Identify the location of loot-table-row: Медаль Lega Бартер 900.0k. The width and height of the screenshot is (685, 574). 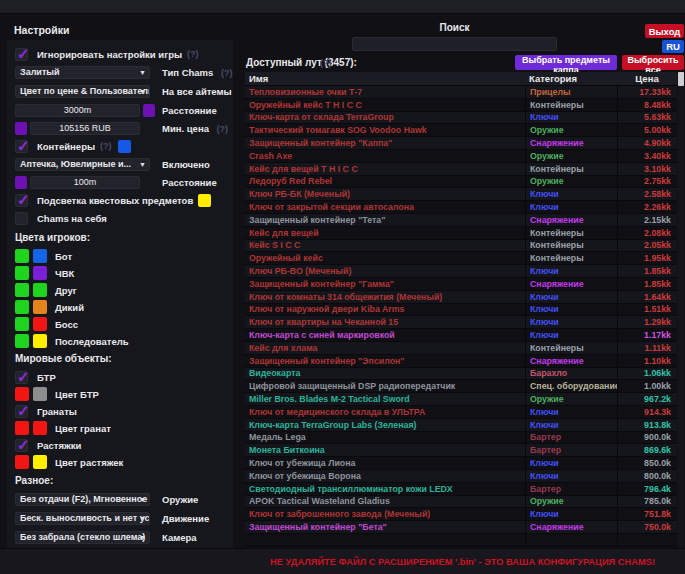
(461, 438).